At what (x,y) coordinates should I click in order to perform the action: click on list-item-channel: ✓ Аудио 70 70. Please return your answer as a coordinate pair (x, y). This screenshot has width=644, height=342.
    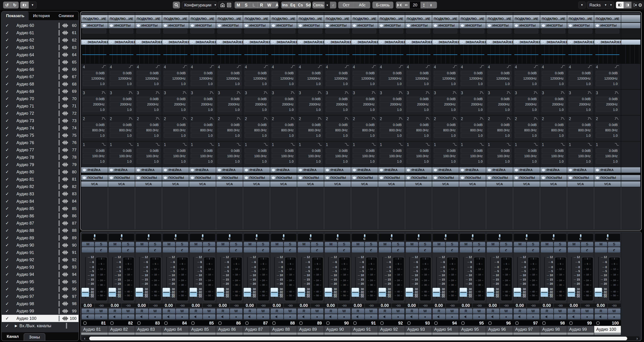
    Looking at the image, I should click on (40, 99).